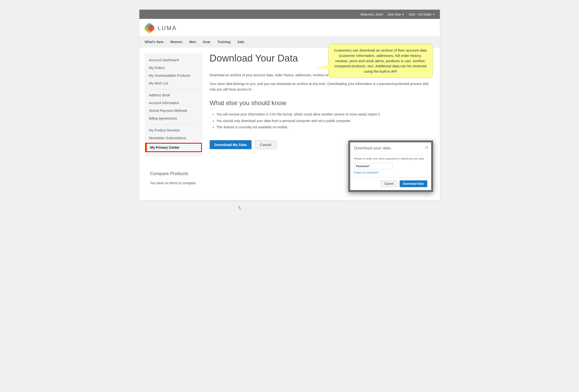 The image size is (579, 392). I want to click on sidebar-link-privacy-center: My Privacy Center, so click(173, 147).